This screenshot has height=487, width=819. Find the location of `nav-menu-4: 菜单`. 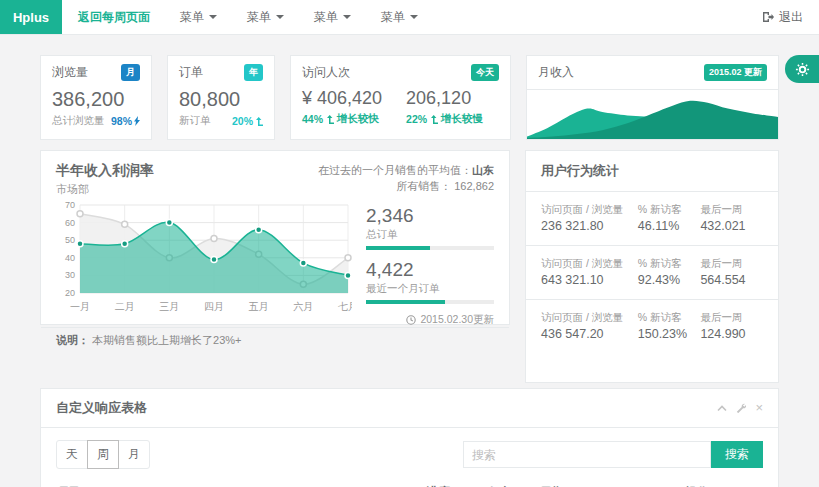

nav-menu-4: 菜单 is located at coordinates (400, 18).